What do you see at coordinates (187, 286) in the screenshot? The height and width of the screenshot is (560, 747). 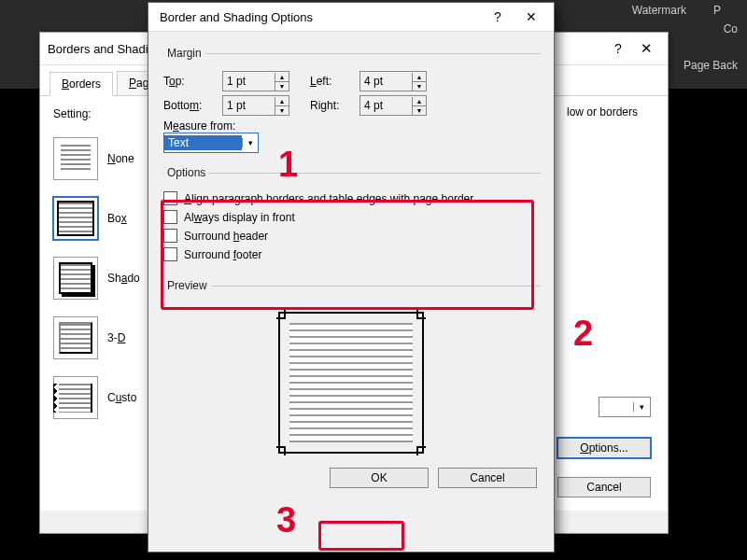 I see `preview-legend: Preview` at bounding box center [187, 286].